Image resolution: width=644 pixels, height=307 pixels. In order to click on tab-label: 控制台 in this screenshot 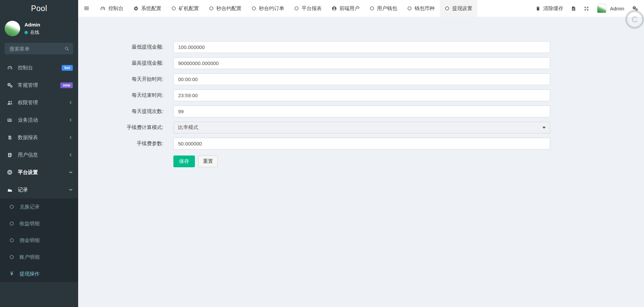, I will do `click(116, 9)`.